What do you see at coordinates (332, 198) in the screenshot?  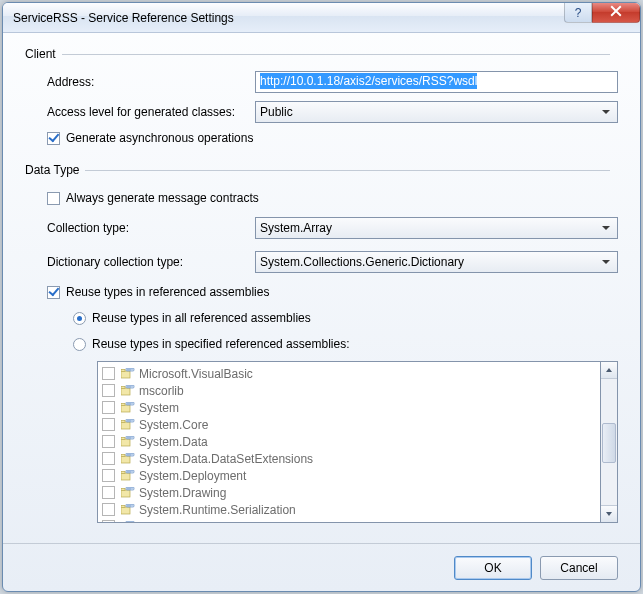 I see `always-generate-row: Always generate message contracts` at bounding box center [332, 198].